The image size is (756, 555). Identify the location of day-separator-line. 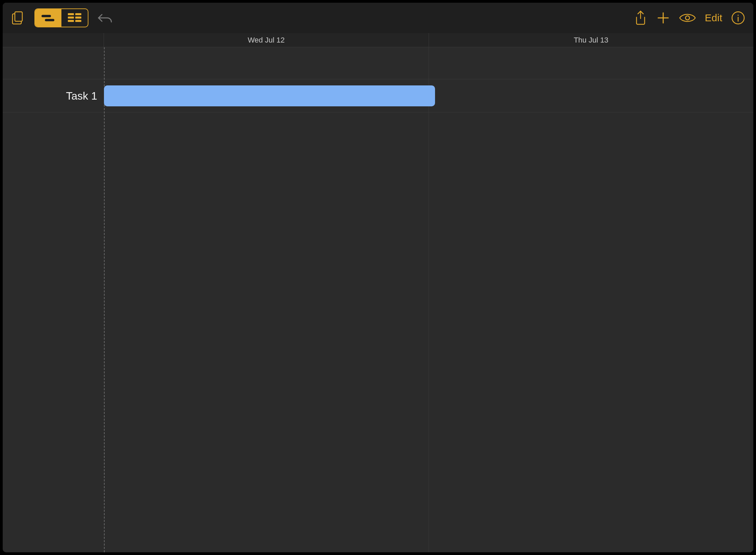
(429, 300).